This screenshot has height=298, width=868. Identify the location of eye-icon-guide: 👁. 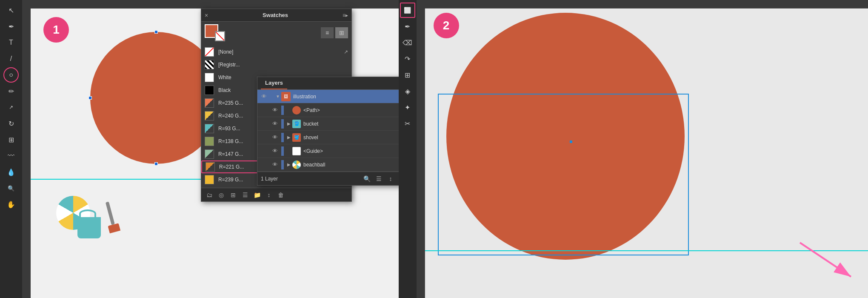
(275, 151).